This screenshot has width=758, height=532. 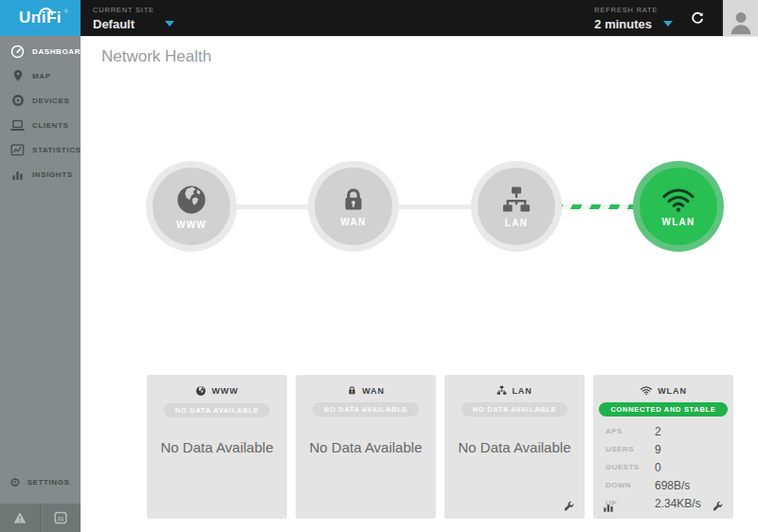 What do you see at coordinates (17, 174) in the screenshot?
I see `bar-chart-icon` at bounding box center [17, 174].